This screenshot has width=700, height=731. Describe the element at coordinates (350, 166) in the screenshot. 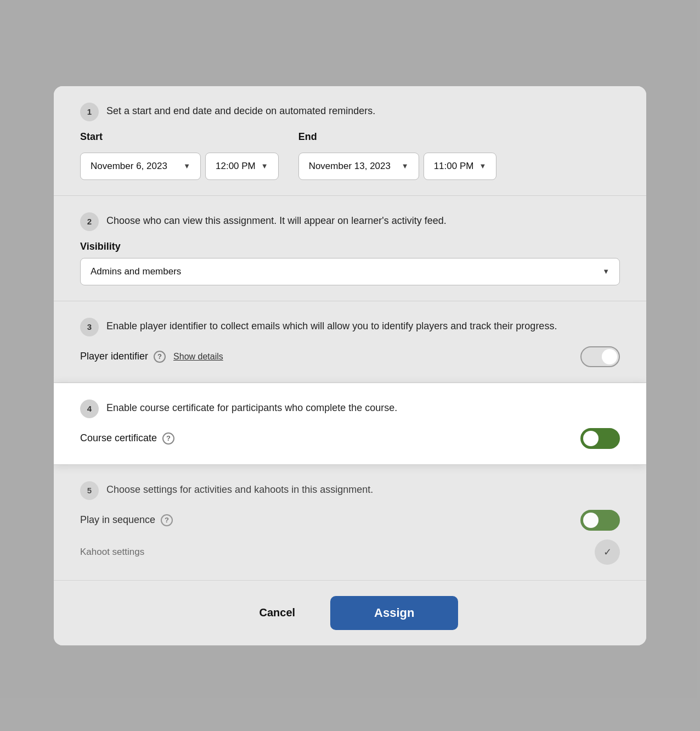

I see `end-date-value: November 13, 2023` at that location.